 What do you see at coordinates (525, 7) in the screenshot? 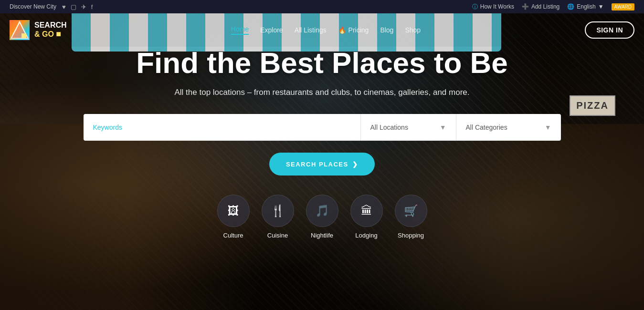
I see `plus-icon: ➕` at bounding box center [525, 7].